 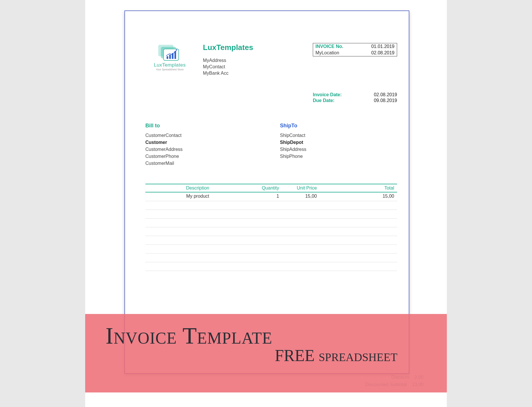 I want to click on ship-to-block: ShipTo ShipContact ShipDepot ShipAddress…, so click(x=338, y=145).